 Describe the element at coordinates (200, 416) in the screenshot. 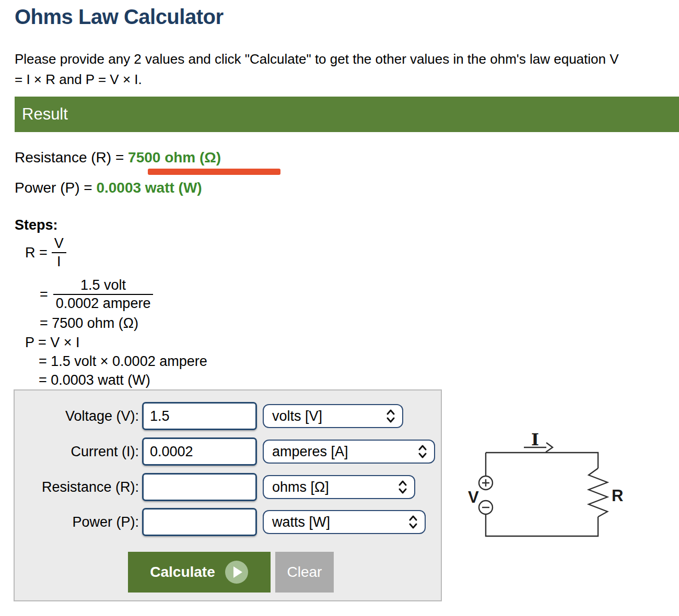

I see `voltage-input` at that location.